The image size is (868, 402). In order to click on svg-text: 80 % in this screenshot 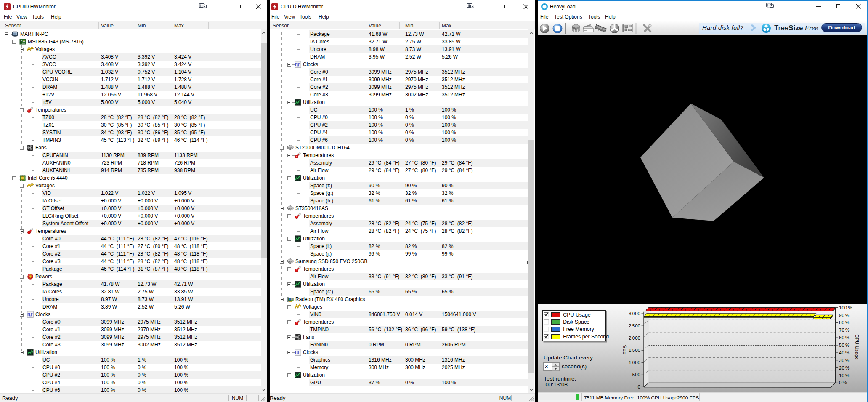, I will do `click(844, 322)`.